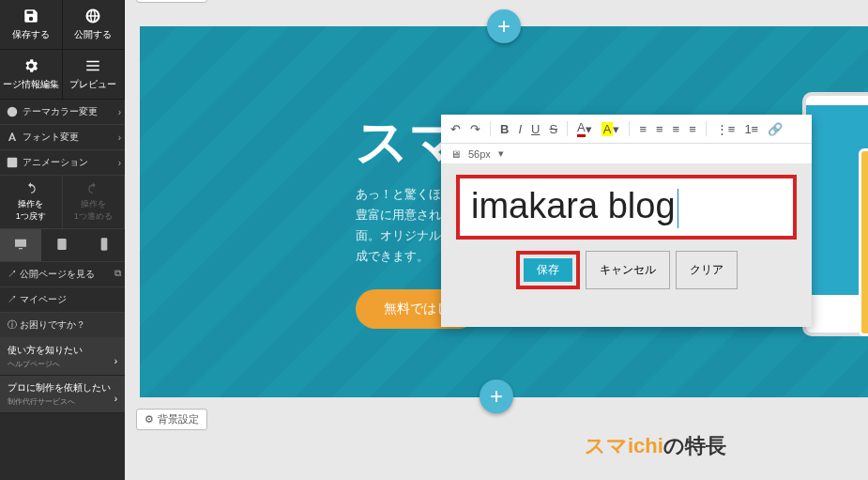 The height and width of the screenshot is (480, 868). I want to click on gear-icon: ⚙, so click(149, 419).